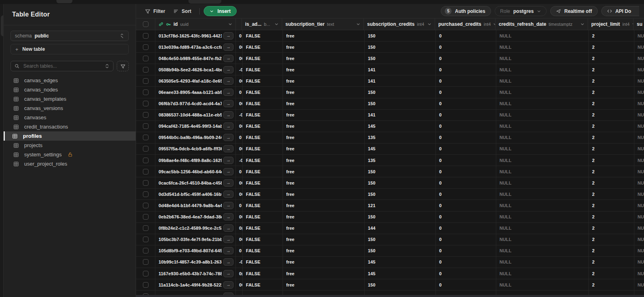 The width and height of the screenshot is (644, 297). Describe the element at coordinates (196, 115) in the screenshot. I see `id-cell: 08386537-10d4-488a-a11e-eb5a6...→` at that location.